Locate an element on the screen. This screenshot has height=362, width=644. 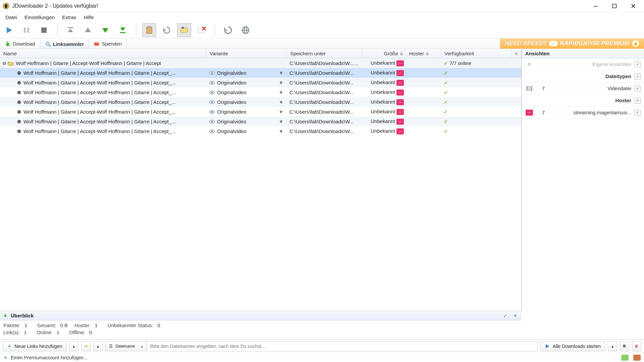
checkbox-hoster-magenta: ✓ is located at coordinates (638, 113).